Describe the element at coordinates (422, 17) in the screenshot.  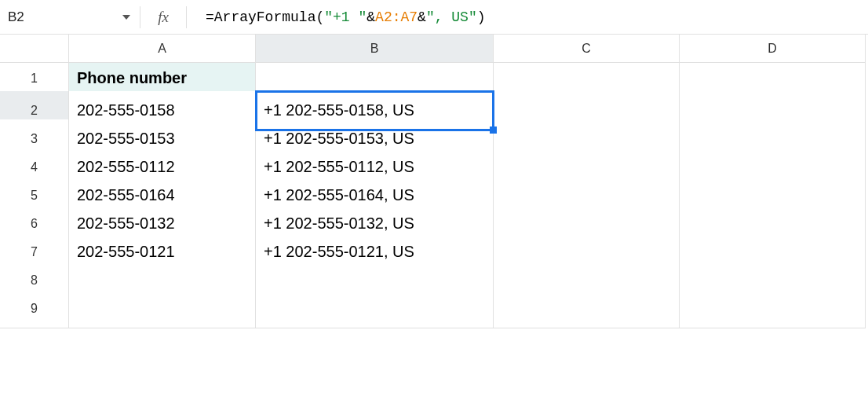
I see `formula-amp2: &` at that location.